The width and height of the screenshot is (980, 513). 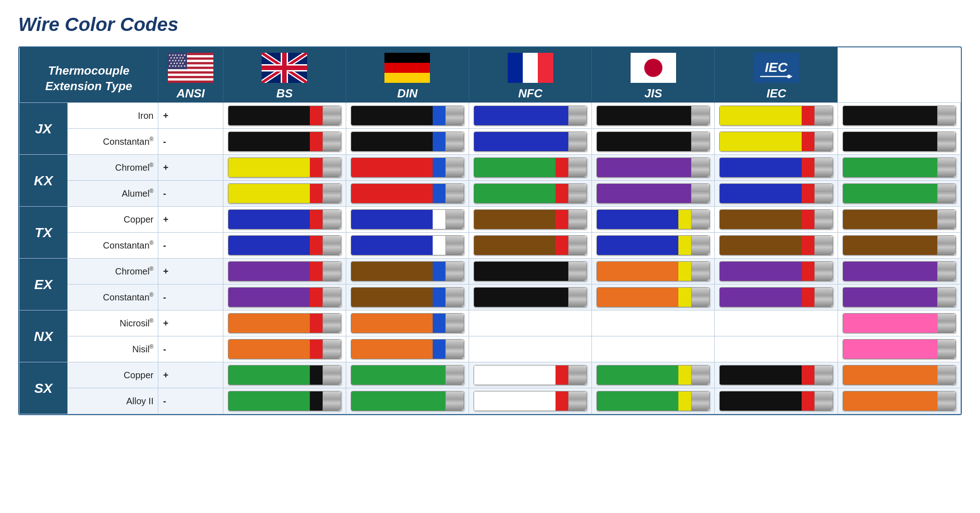 What do you see at coordinates (44, 233) in the screenshot?
I see `type-cell: TX` at bounding box center [44, 233].